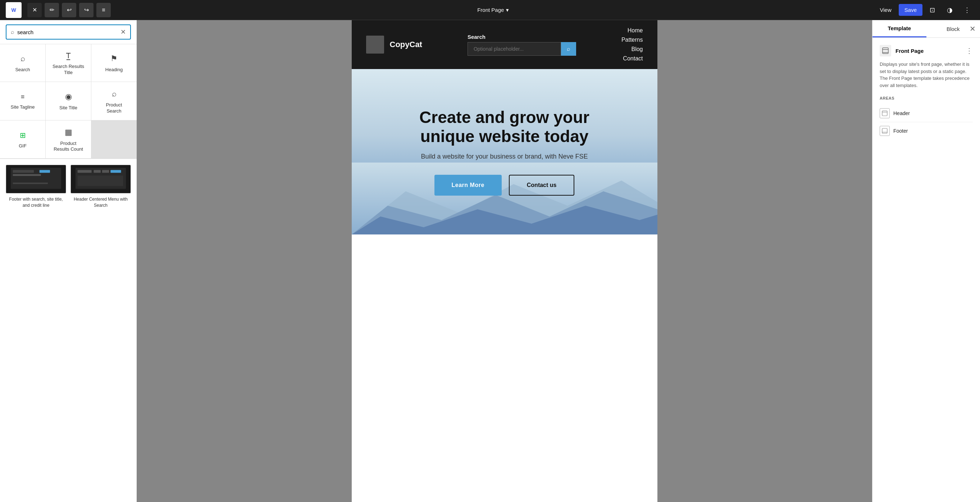  I want to click on toolbar-right: View Save ⊡ ◑ ⋮, so click(925, 10).